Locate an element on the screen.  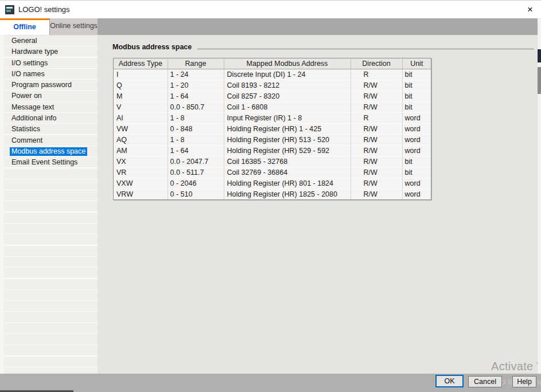
table-row: VW 0 - 848 Holding Register (HR) 1 - 425… is located at coordinates (272, 130).